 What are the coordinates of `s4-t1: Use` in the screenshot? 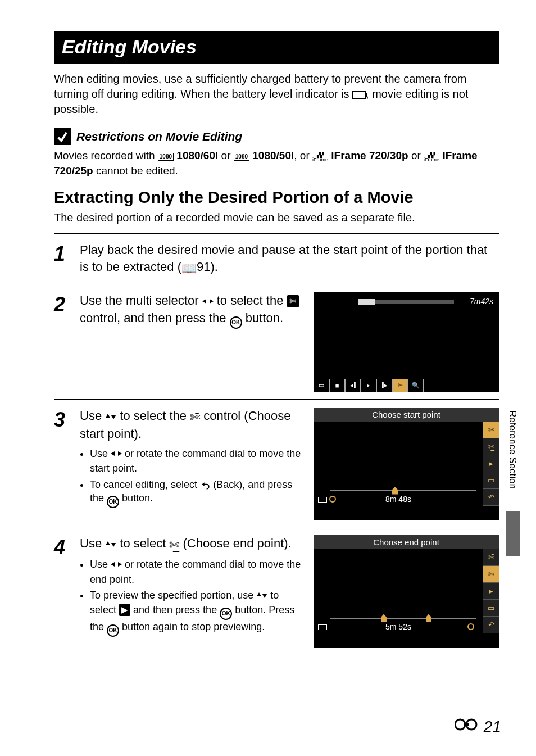 It's located at (92, 543).